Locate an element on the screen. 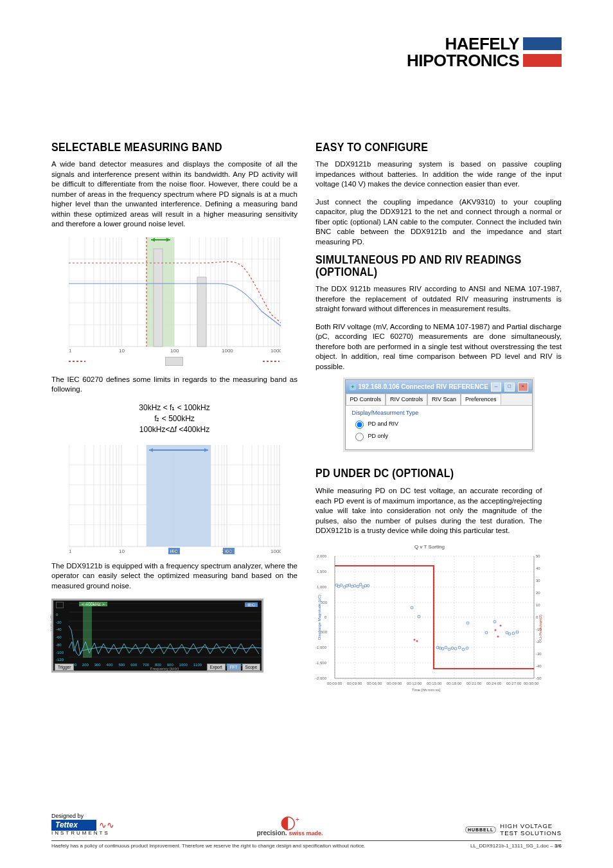  svg-text: 500 is located at coordinates (324, 602).